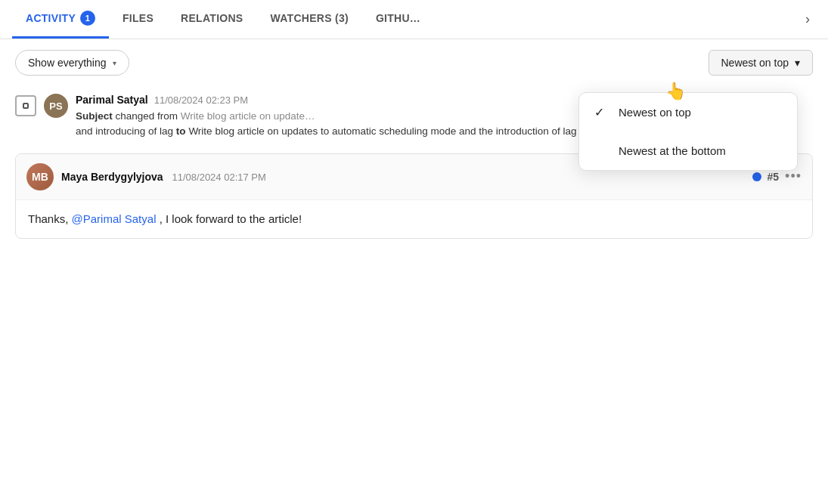  What do you see at coordinates (231, 219) in the screenshot?
I see `comment-text-suffix: , I look forward to the article!` at bounding box center [231, 219].